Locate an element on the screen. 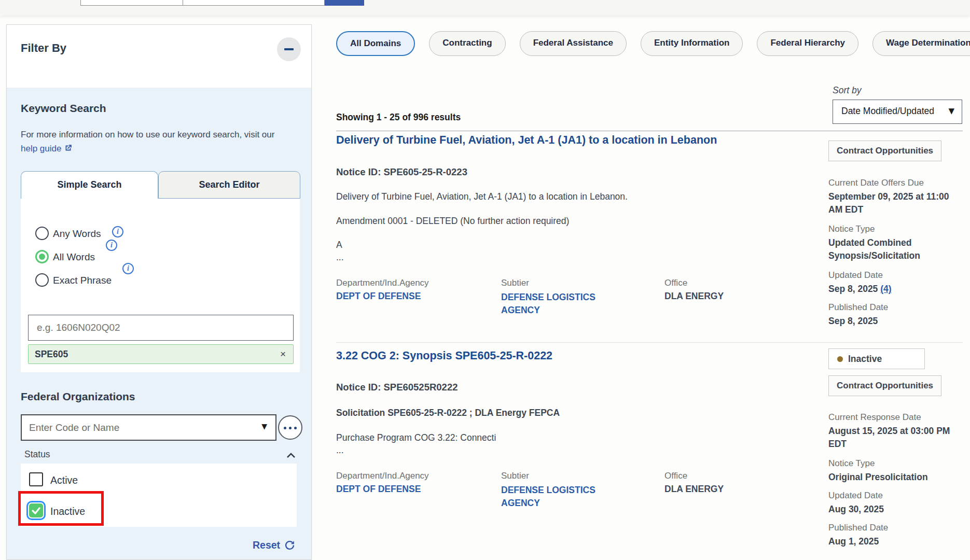 The height and width of the screenshot is (560, 970). sort-select: Date Modified/Updated ▼ is located at coordinates (897, 112).